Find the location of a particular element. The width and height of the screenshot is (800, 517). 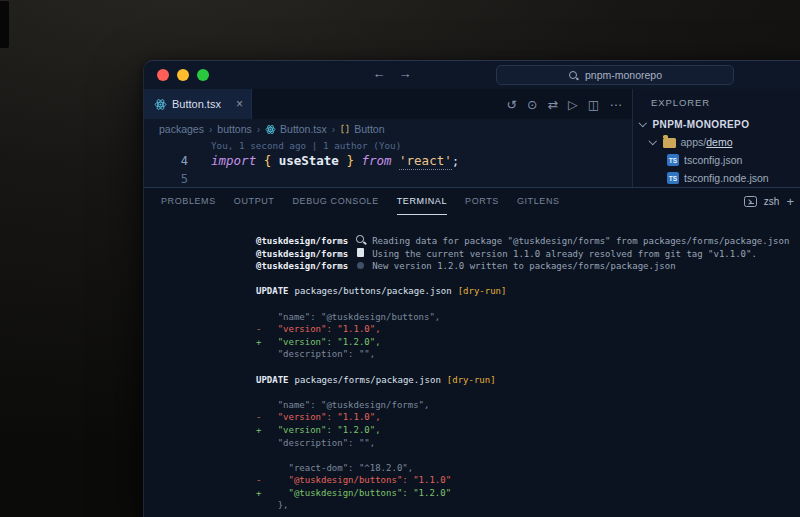

terminal-file-path: packages/buttons/package.json is located at coordinates (374, 291).